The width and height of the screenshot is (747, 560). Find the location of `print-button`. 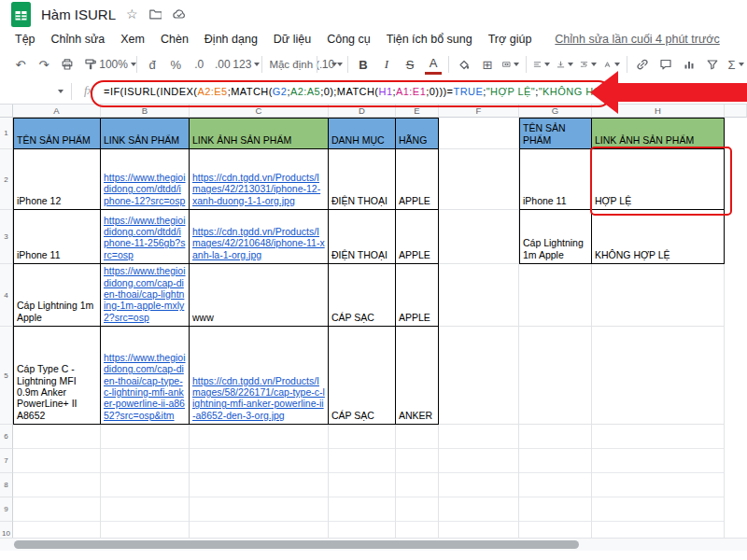

print-button is located at coordinates (67, 64).